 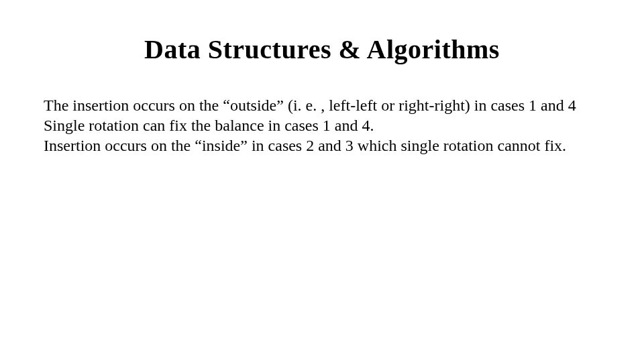 I want to click on body-paragraph: Single rotation can fix the balance in c…, so click(x=322, y=125).